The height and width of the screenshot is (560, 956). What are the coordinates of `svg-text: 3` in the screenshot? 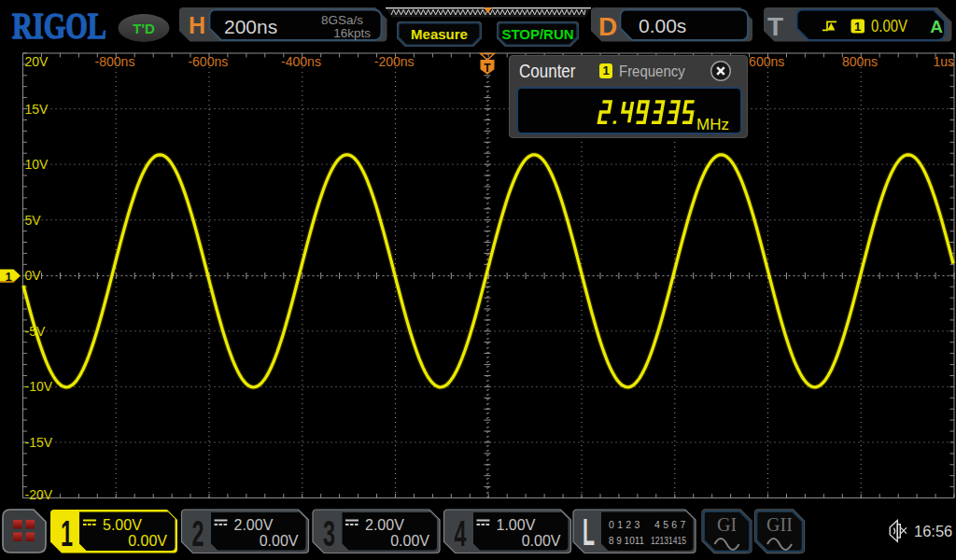 It's located at (329, 534).